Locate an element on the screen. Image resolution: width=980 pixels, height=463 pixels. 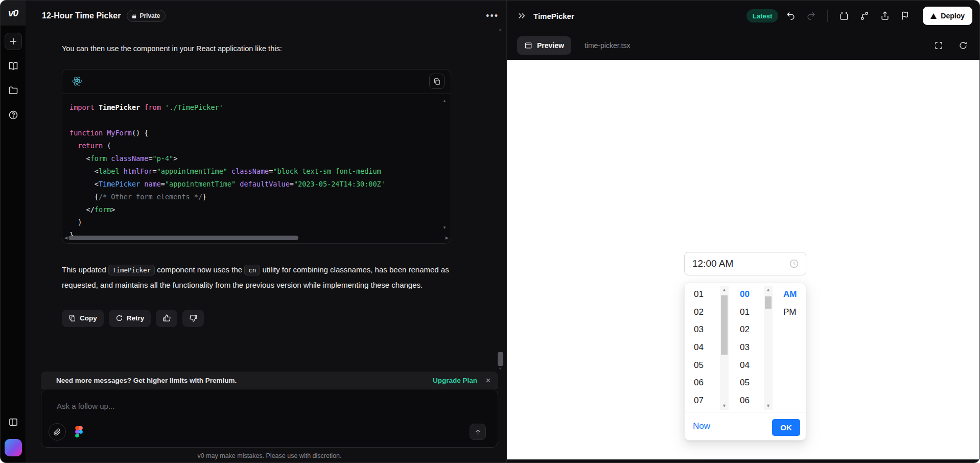
lock-icon is located at coordinates (134, 16).